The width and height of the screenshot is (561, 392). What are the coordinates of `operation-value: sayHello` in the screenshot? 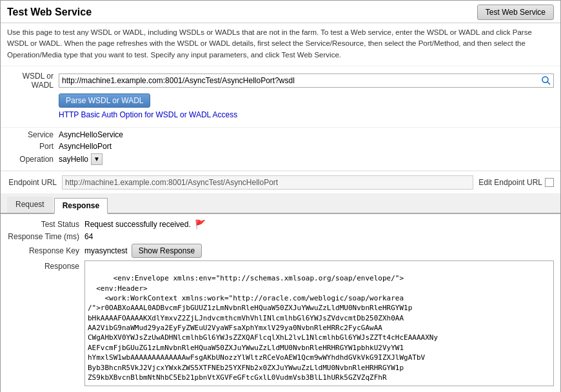 It's located at (74, 159).